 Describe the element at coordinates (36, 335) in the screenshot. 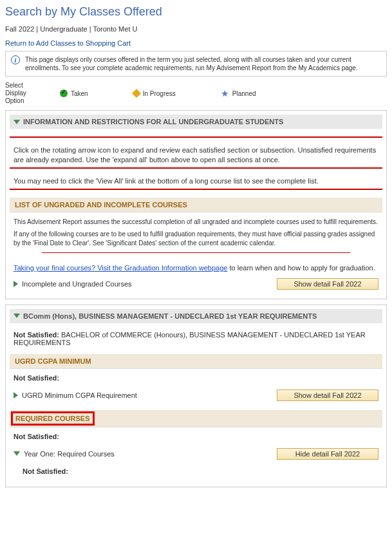

I see `not-satisfied-label: Not Satisfied:` at that location.